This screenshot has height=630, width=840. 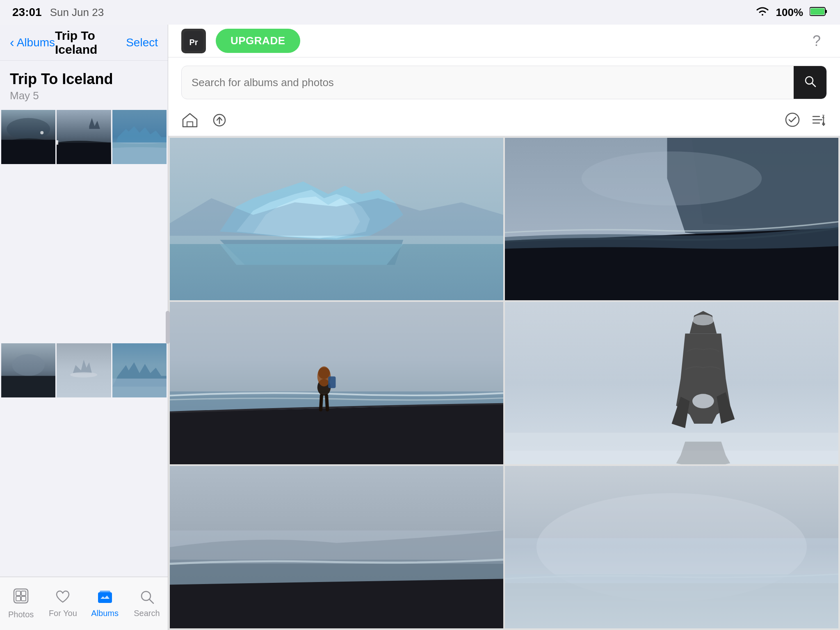 What do you see at coordinates (792, 121) in the screenshot?
I see `check-circle-icon` at bounding box center [792, 121].